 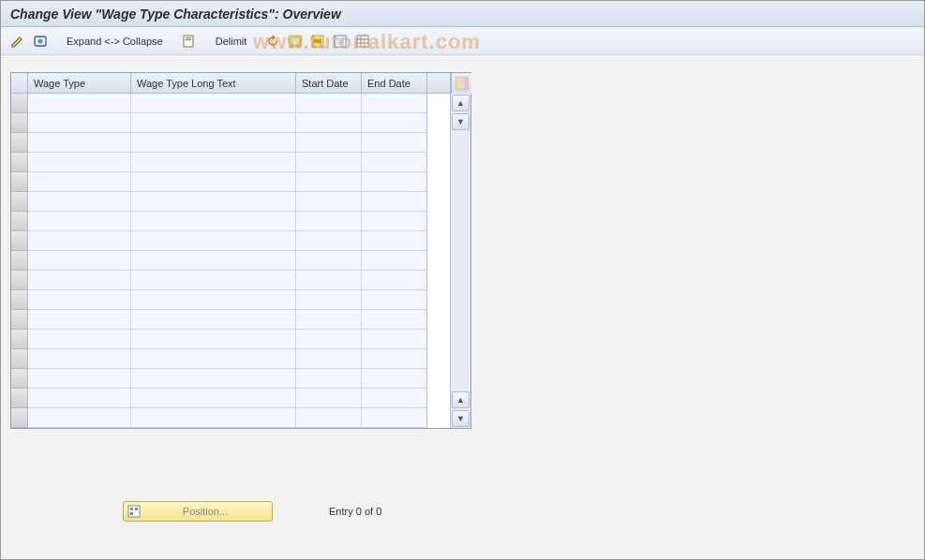 What do you see at coordinates (461, 260) in the screenshot?
I see `scroll-track` at bounding box center [461, 260].